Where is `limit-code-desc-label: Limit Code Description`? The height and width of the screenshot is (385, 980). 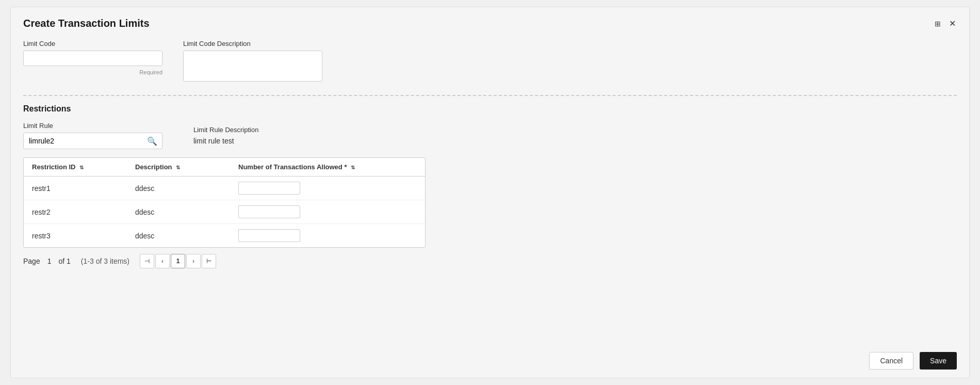
limit-code-desc-label: Limit Code Description is located at coordinates (253, 43).